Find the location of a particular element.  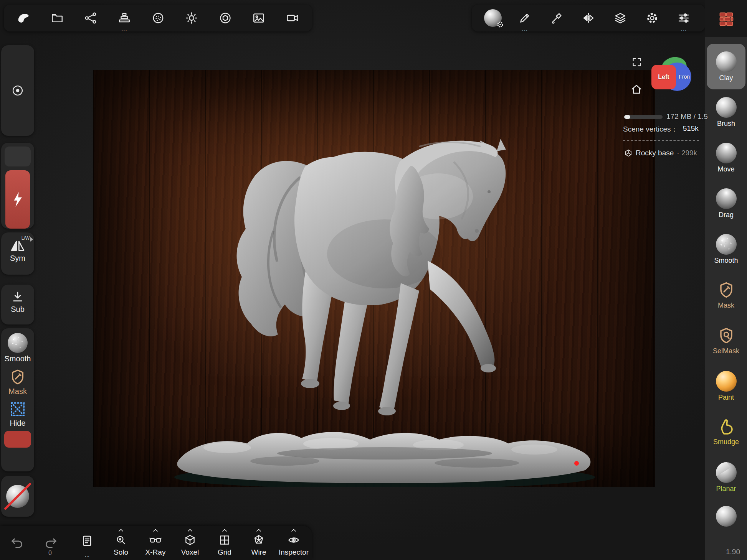

left-tool-mask: Mask is located at coordinates (18, 380).